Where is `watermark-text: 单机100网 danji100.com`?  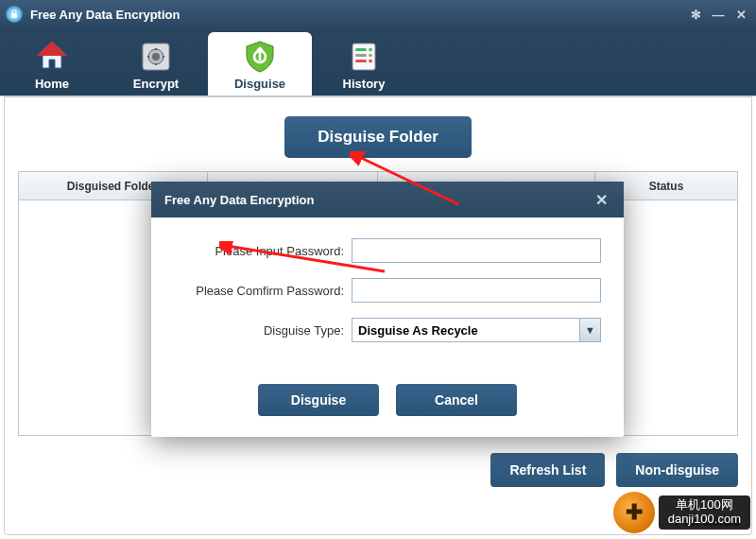 watermark-text: 单机100网 danji100.com is located at coordinates (705, 513).